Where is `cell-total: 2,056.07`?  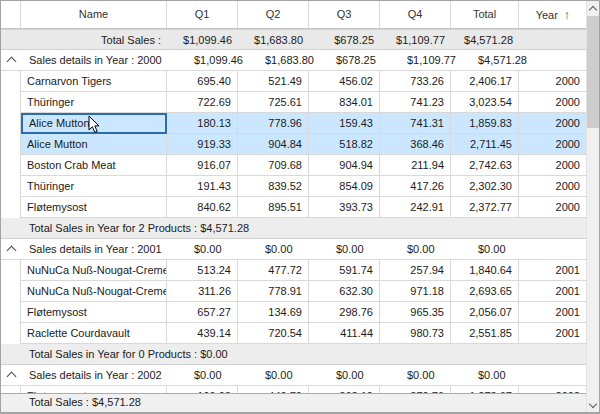 cell-total: 2,056.07 is located at coordinates (485, 312).